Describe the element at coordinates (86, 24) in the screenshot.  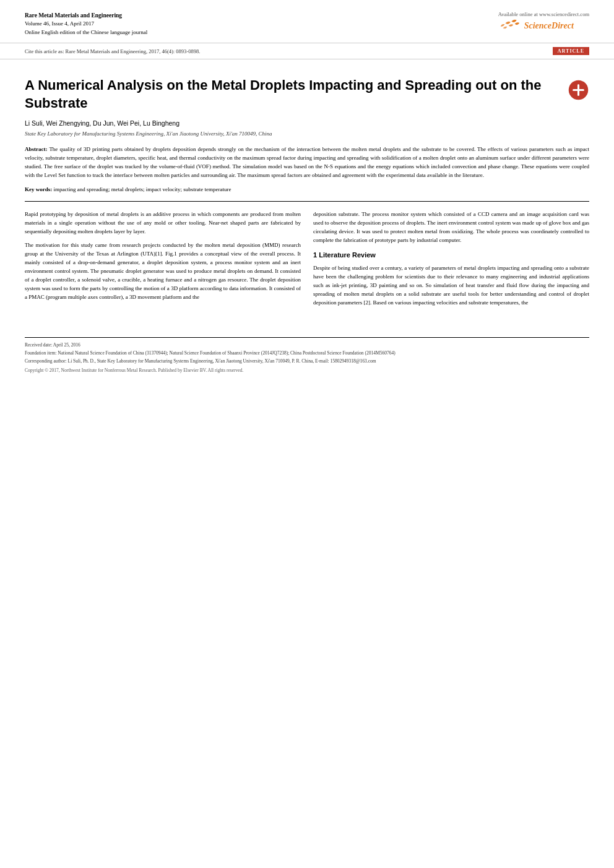
I see `header-left: Rare Metal Materials and Engineering Vol…` at that location.